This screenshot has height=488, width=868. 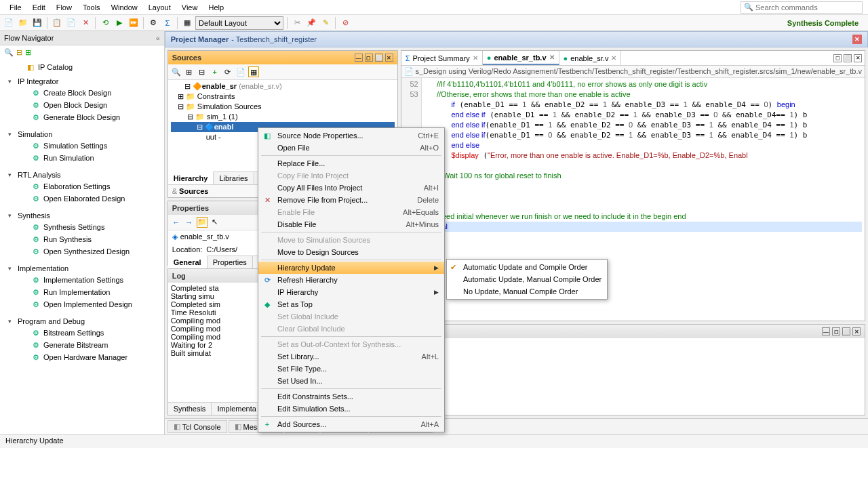 What do you see at coordinates (807, 7) in the screenshot?
I see `search-input` at bounding box center [807, 7].